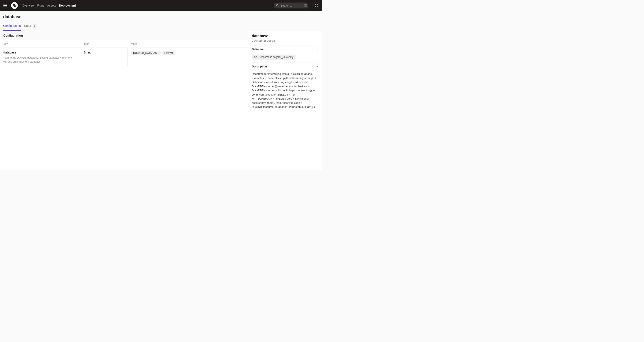 Image resolution: width=644 pixels, height=342 pixels. What do you see at coordinates (258, 49) in the screenshot?
I see `definition-label: Definition` at bounding box center [258, 49].